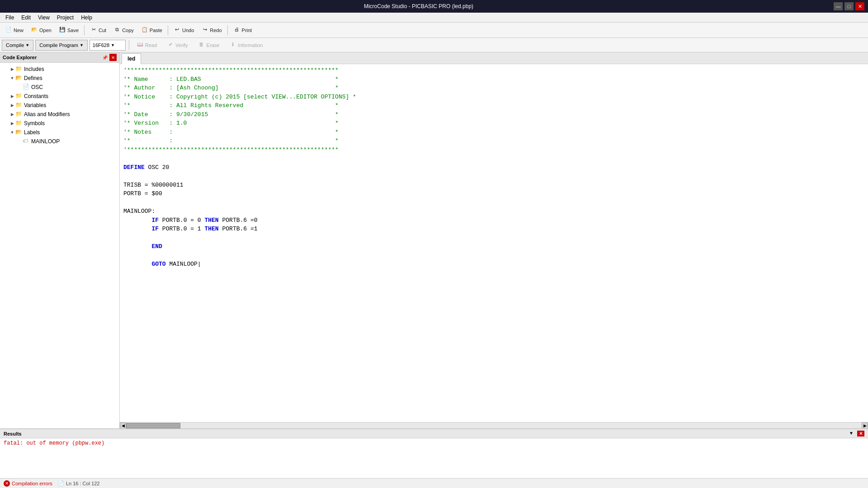 The width and height of the screenshot is (868, 488). What do you see at coordinates (9, 30) in the screenshot?
I see `new-icon: 📄` at bounding box center [9, 30].